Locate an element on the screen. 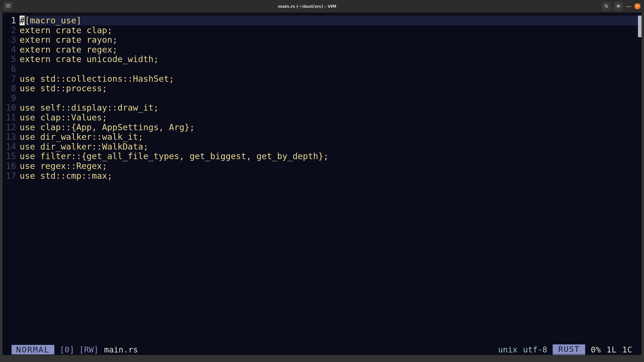 The width and height of the screenshot is (644, 362). line-number: 11 is located at coordinates (9, 118).